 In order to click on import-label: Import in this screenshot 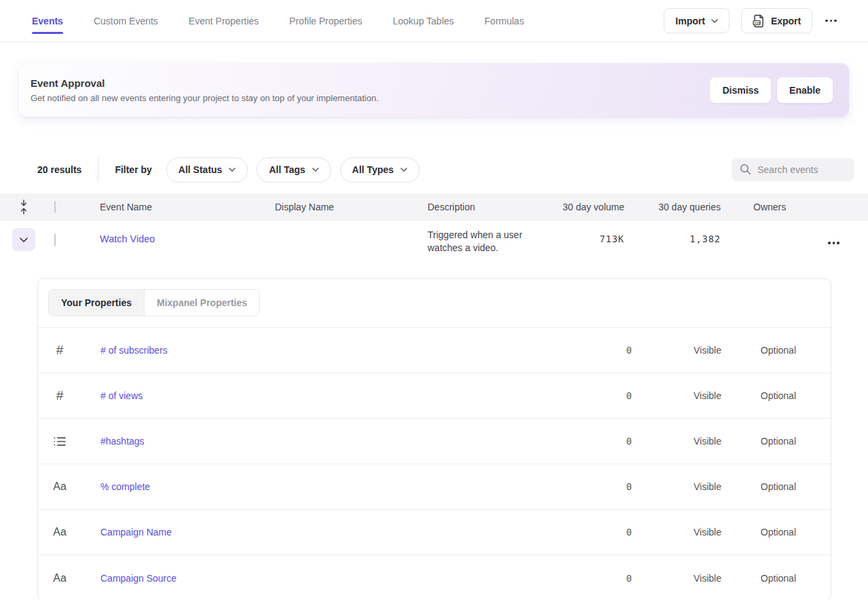, I will do `click(690, 21)`.